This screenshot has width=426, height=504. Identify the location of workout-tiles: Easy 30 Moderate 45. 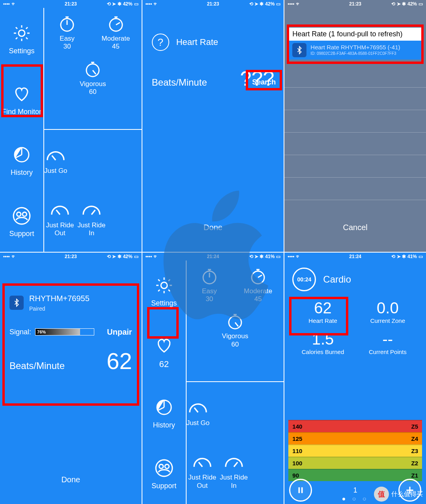
(93, 130).